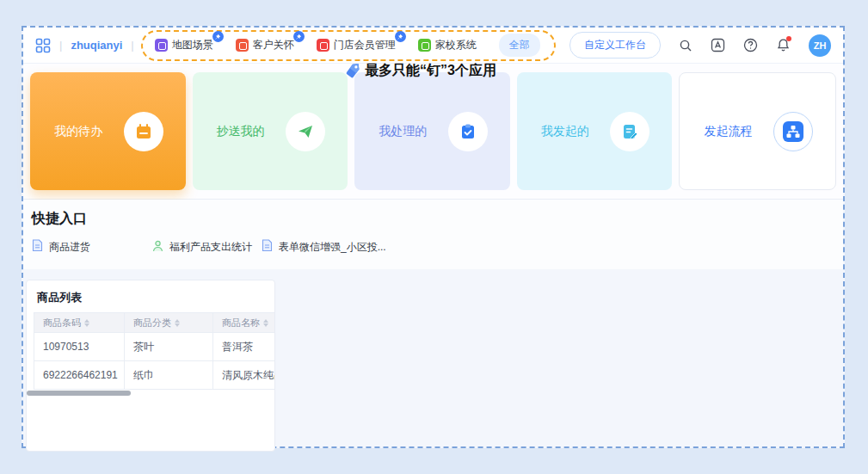 The image size is (868, 474). Describe the element at coordinates (332, 248) in the screenshot. I see `quick-link-label: 表单微信增强_小区投...` at that location.